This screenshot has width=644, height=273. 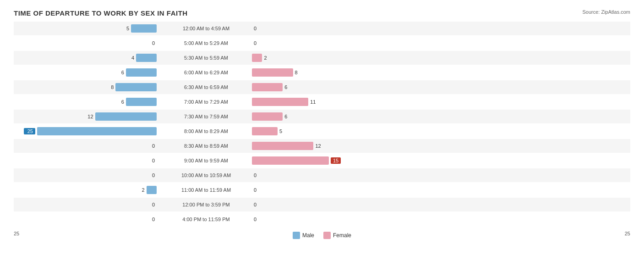 I want to click on male-value: 4, so click(x=128, y=58).